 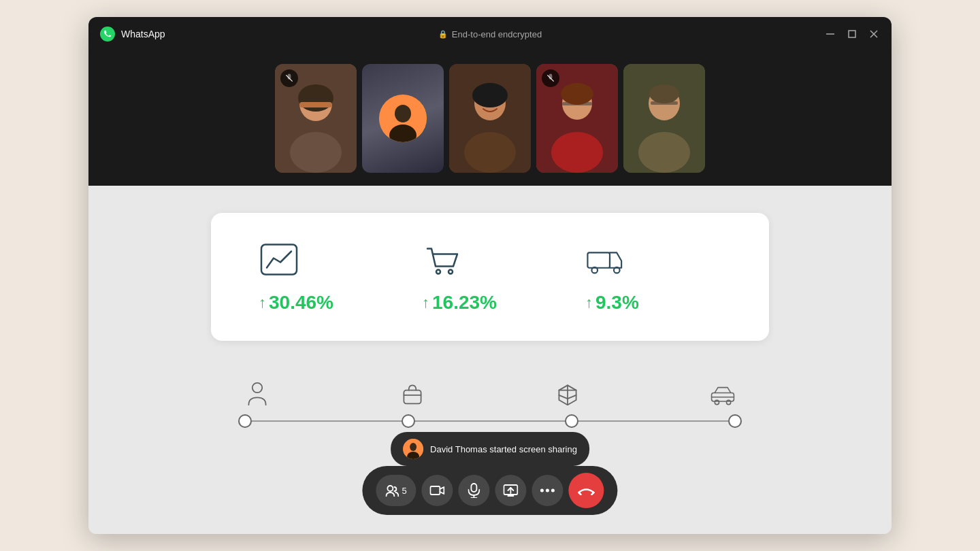 What do you see at coordinates (132, 34) in the screenshot?
I see `title-bar-left: WhatsApp` at bounding box center [132, 34].